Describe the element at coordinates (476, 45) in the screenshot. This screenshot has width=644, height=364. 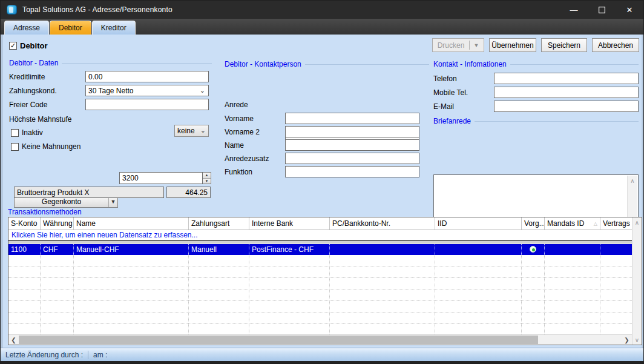
I see `drucken-dropdown-caret: ▼` at that location.